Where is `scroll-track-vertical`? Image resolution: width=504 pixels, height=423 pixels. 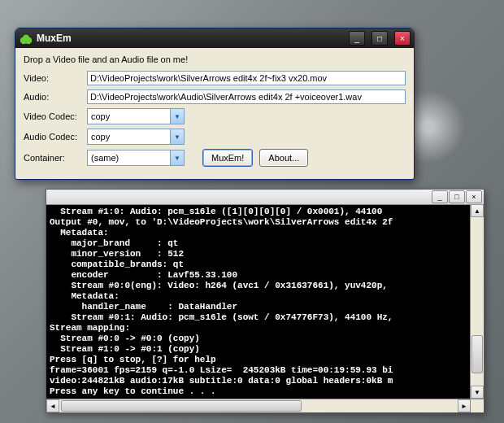
scroll-track-vertical is located at coordinates (477, 301).